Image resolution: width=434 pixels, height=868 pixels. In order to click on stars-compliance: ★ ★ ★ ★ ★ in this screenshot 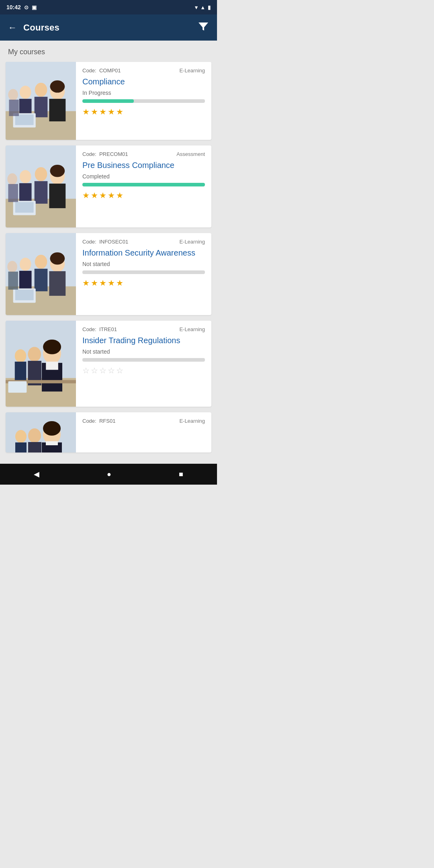, I will do `click(144, 112)`.